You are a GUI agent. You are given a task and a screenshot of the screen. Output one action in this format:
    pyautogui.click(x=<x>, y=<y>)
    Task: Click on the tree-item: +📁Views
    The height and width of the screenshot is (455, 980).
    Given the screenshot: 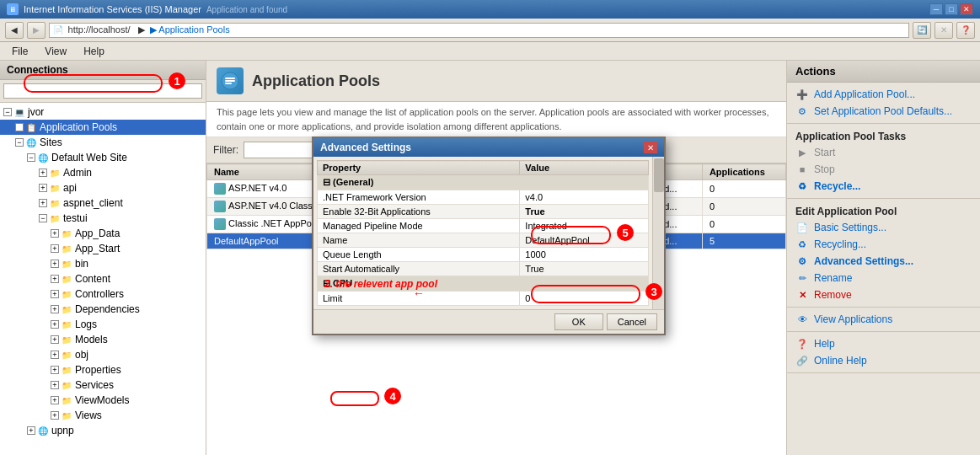 What is the action you would take?
    pyautogui.click(x=103, y=415)
    